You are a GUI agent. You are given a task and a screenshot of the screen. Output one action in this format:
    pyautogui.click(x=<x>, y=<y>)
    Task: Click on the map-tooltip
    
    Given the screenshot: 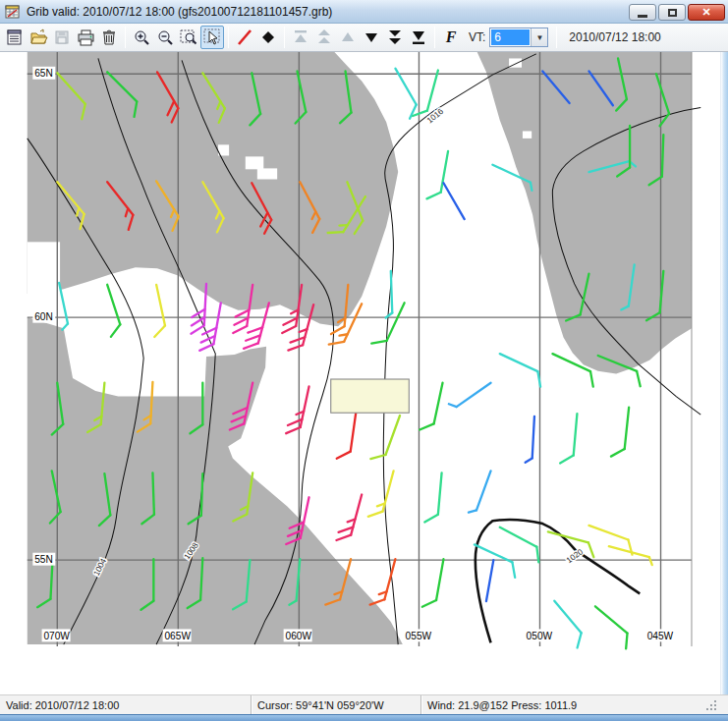 What is the action you would take?
    pyautogui.click(x=370, y=396)
    